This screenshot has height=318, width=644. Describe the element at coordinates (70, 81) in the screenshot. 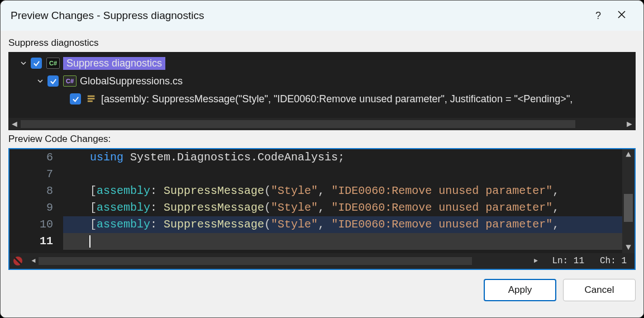

I see `csharp-file-icon: C#` at that location.